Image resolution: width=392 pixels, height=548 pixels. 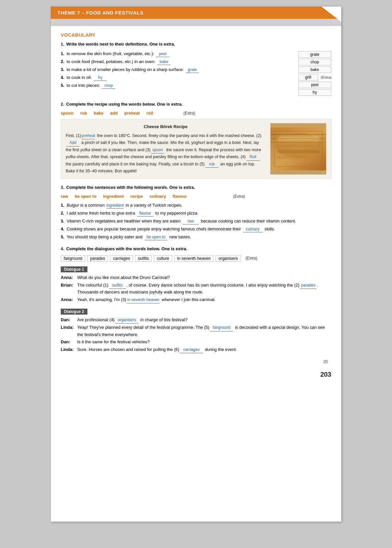 What do you see at coordinates (85, 196) in the screenshot?
I see `word-be-open-to: be open to` at bounding box center [85, 196].